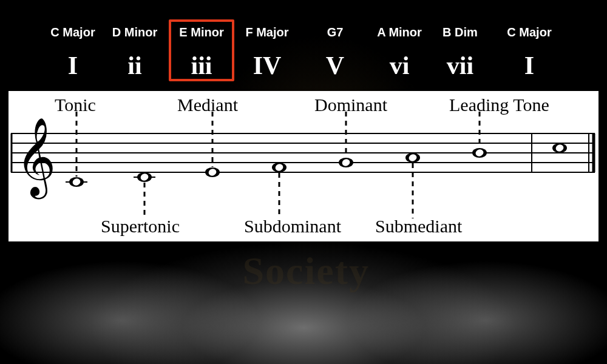  Describe the element at coordinates (202, 66) in the screenshot. I see `roman-numeral-text: iii` at that location.